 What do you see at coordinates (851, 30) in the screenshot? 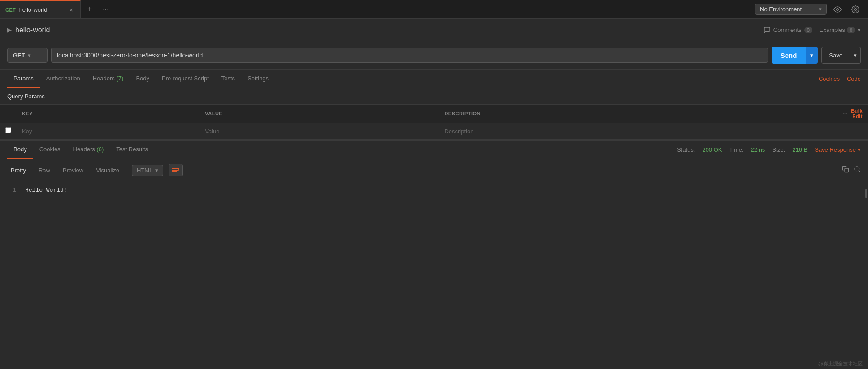
I see `examples-count: 0` at bounding box center [851, 30].